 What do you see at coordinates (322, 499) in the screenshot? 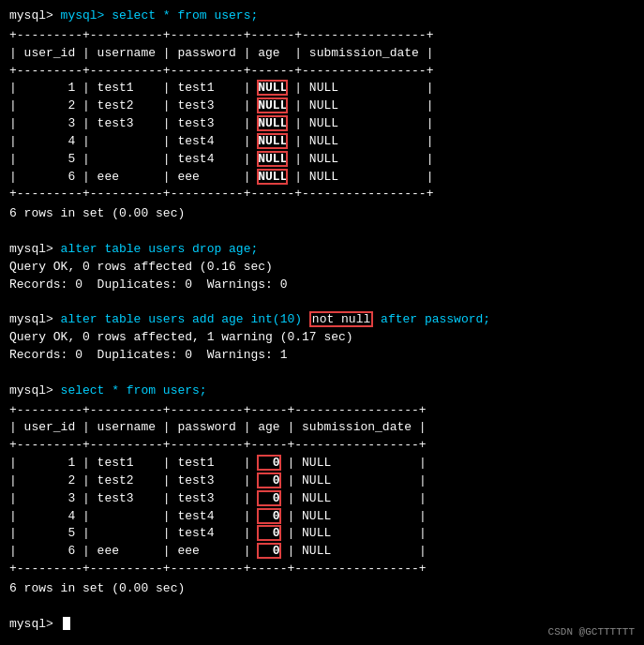
I see `table-row: | 3 | test3 | test3 | 0 | NULL |` at bounding box center [322, 499].